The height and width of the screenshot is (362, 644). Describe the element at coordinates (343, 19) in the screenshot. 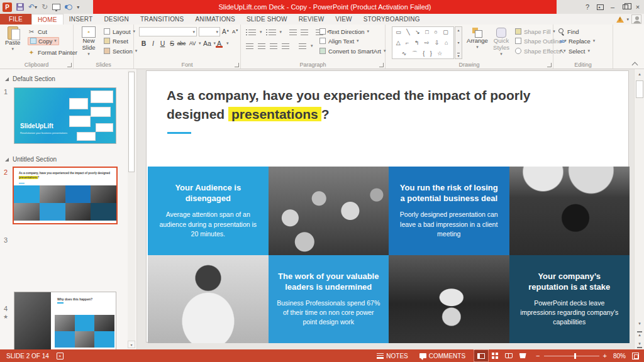

I see `tab-view: VIEW` at that location.